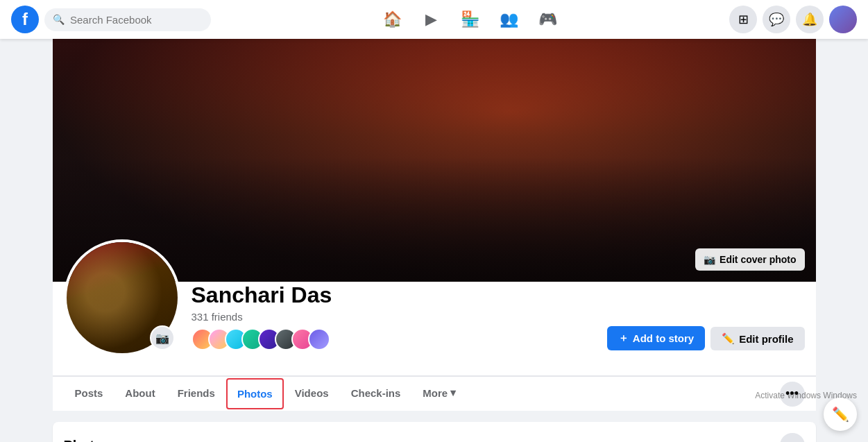 This screenshot has width=868, height=442. What do you see at coordinates (394, 319) in the screenshot?
I see `profile-details: Sanchari Das 331 friends` at bounding box center [394, 319].